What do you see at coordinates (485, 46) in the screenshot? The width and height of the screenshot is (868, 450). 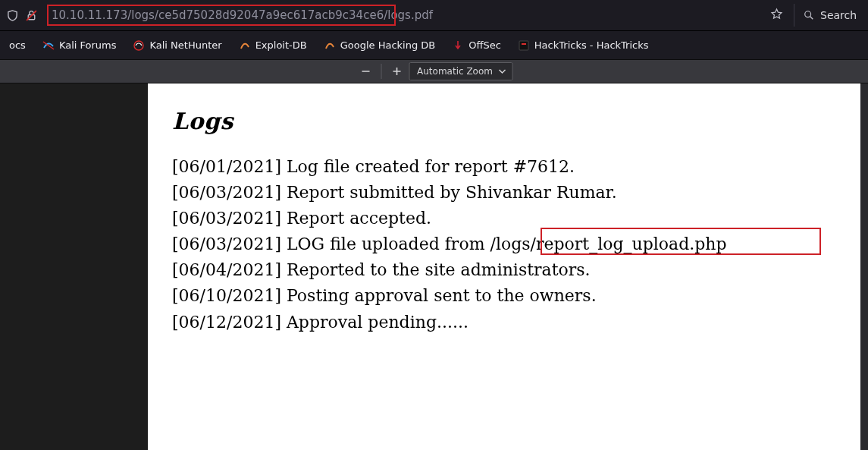 I see `bookmark-label: OffSec` at bounding box center [485, 46].